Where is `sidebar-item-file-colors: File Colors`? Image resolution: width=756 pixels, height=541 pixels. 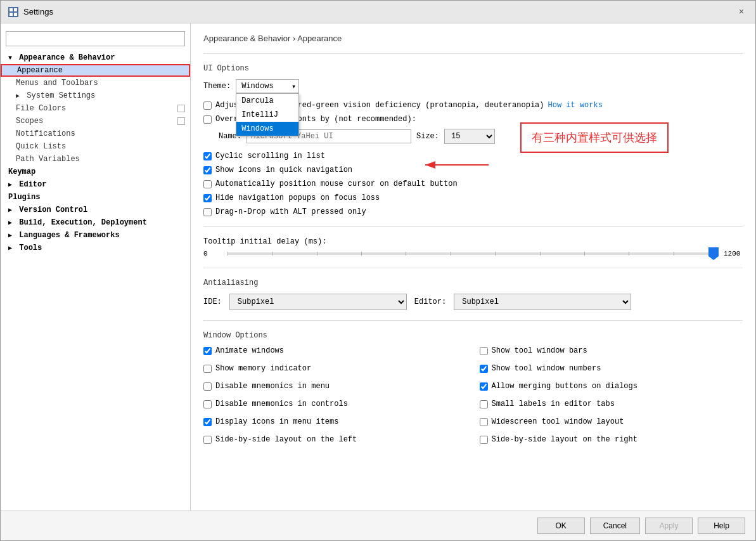 sidebar-item-file-colors: File Colors is located at coordinates (95, 108).